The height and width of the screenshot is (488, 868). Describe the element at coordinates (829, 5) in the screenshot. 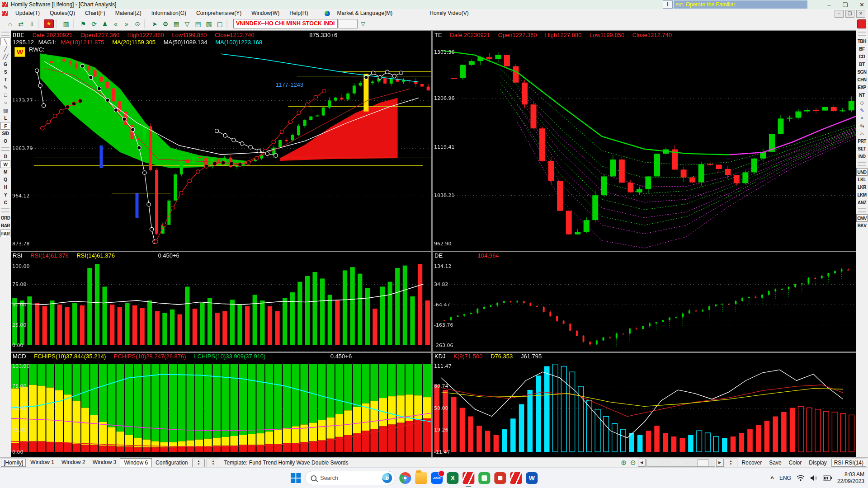

I see `minimize-button: –` at that location.